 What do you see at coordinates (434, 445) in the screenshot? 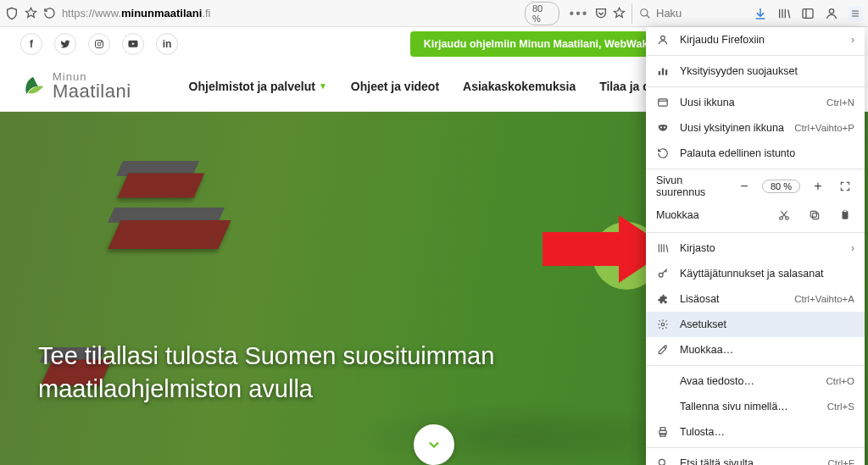
I see `chevron-down-icon` at bounding box center [434, 445].